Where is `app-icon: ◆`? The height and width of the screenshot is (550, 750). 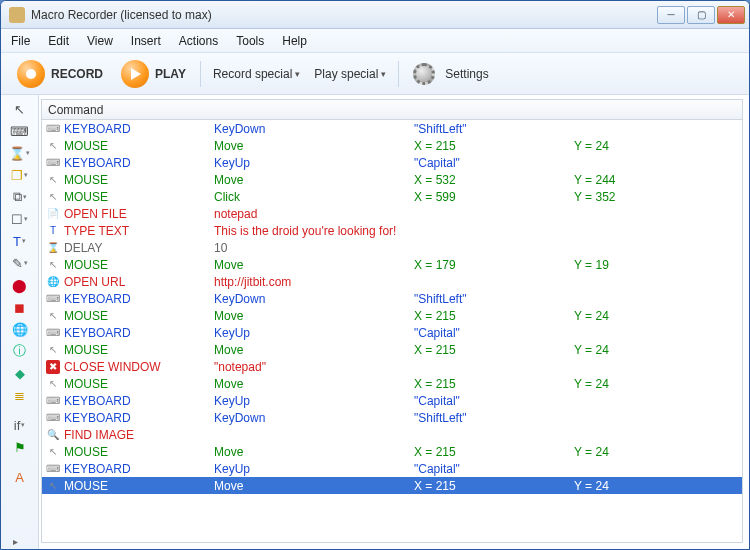
app-icon: ◆ is located at coordinates (20, 373).